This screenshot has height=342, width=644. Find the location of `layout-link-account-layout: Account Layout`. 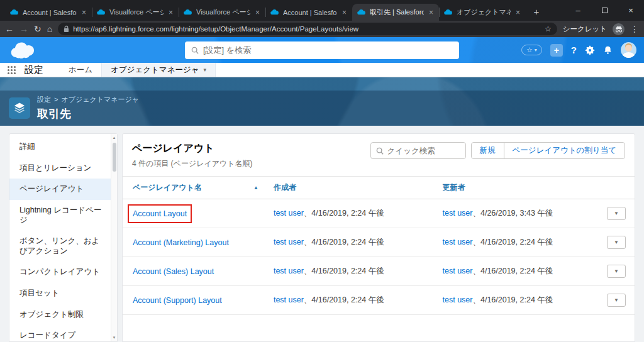

layout-link-account-layout: Account Layout is located at coordinates (160, 214).